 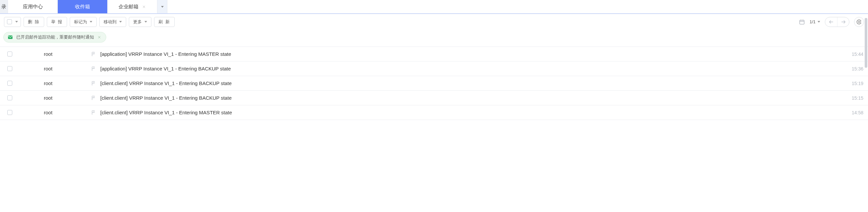 What do you see at coordinates (852, 98) in the screenshot?
I see `time: 15:15` at bounding box center [852, 98].